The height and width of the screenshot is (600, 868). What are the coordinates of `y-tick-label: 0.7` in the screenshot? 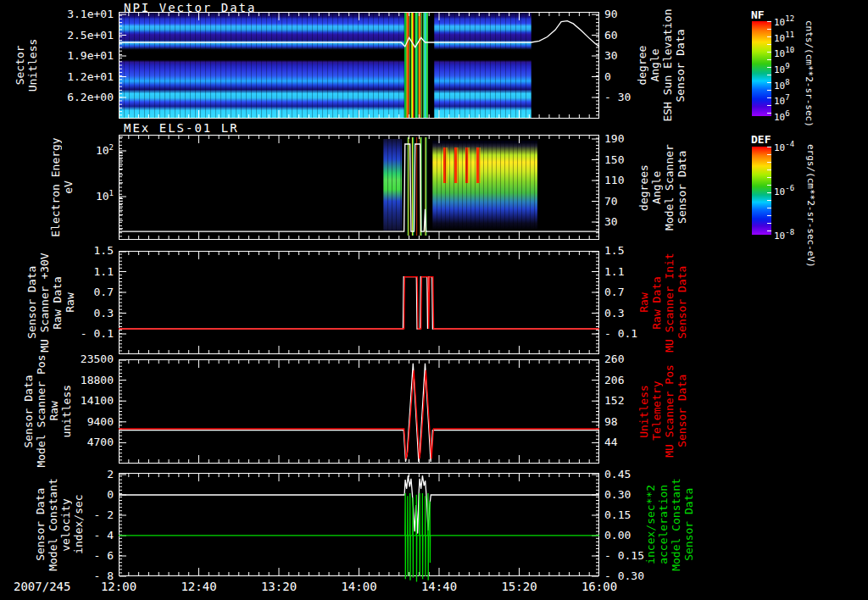 It's located at (81, 292).